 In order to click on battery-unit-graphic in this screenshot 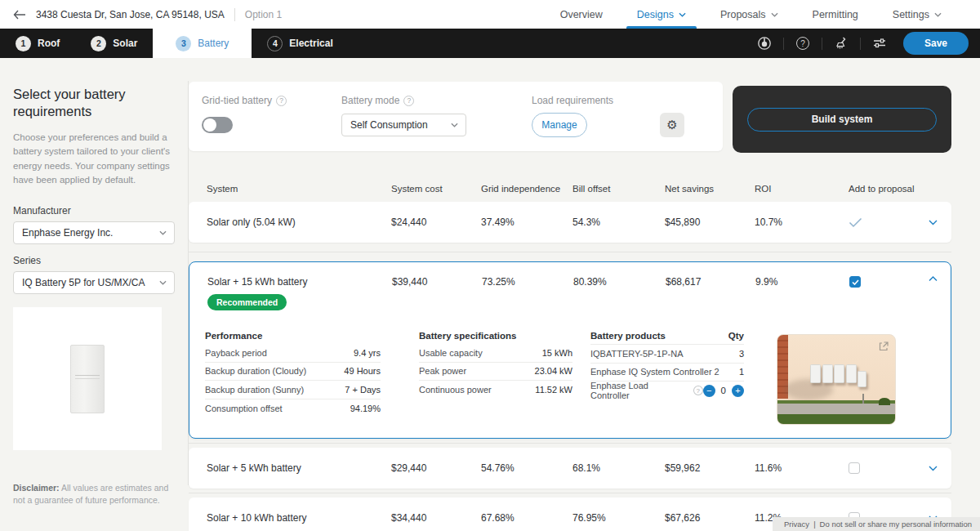, I will do `click(87, 379)`.